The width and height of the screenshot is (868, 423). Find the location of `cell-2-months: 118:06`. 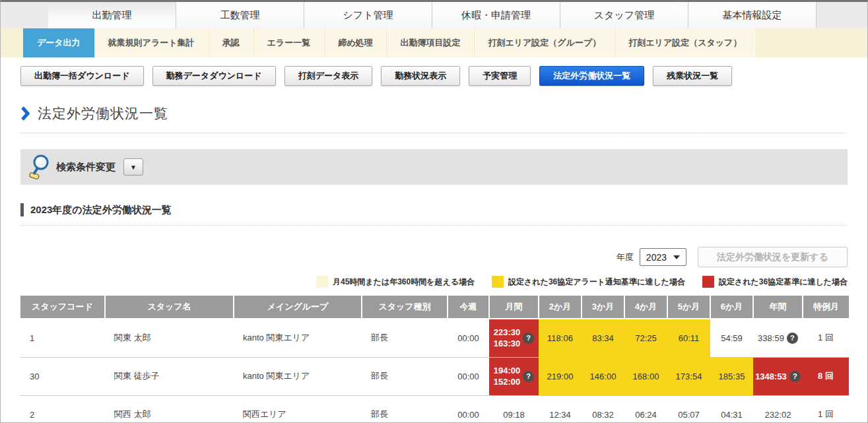

cell-2-months: 118:06 is located at coordinates (560, 338).